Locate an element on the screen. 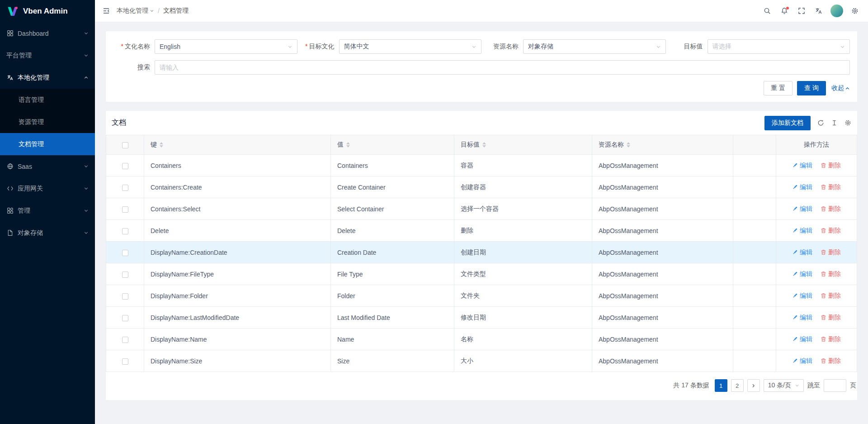 This screenshot has height=424, width=868. table-row: Delete Delete 删除 AbpOssManagement 编辑 删除 is located at coordinates (482, 231).